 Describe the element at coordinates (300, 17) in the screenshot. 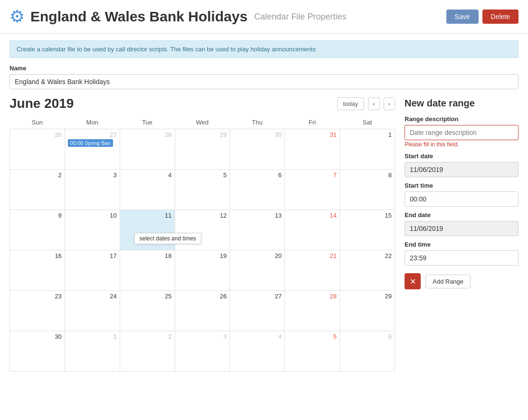

I see `page-subtitle: Calendar File Properties` at that location.